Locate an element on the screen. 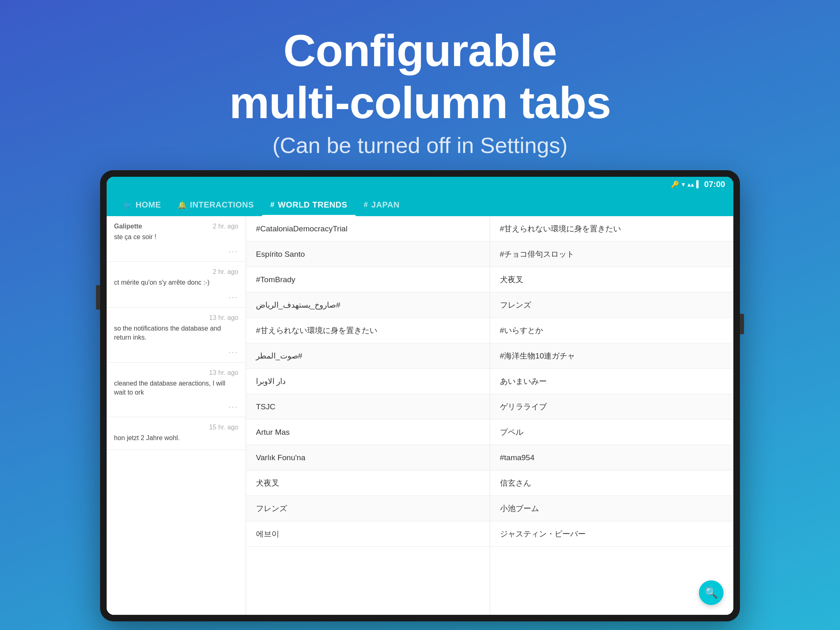 The image size is (840, 630). tab-world-trends: # WORLD TRENDS is located at coordinates (309, 205).